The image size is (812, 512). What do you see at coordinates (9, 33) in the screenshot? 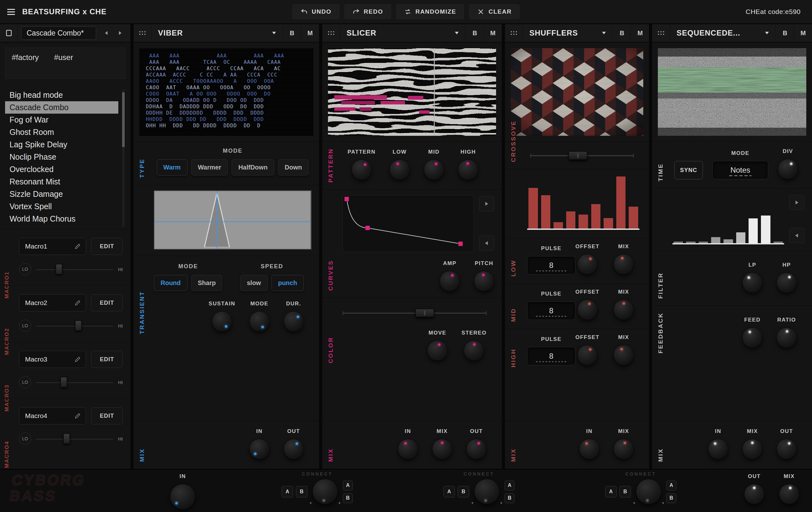
I see `preset-file-button` at bounding box center [9, 33].